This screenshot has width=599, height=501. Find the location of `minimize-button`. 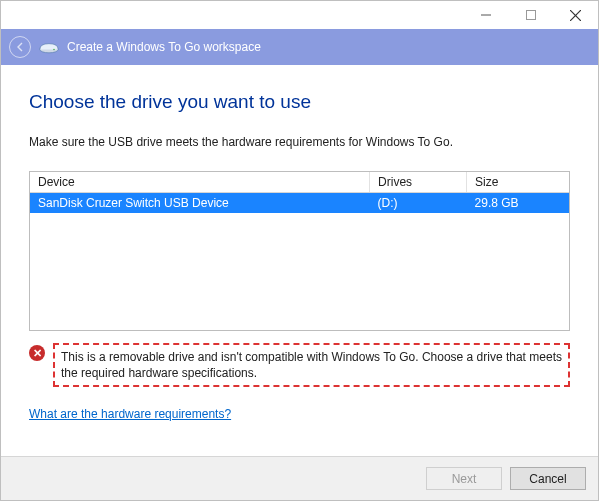

minimize-button is located at coordinates (486, 15).